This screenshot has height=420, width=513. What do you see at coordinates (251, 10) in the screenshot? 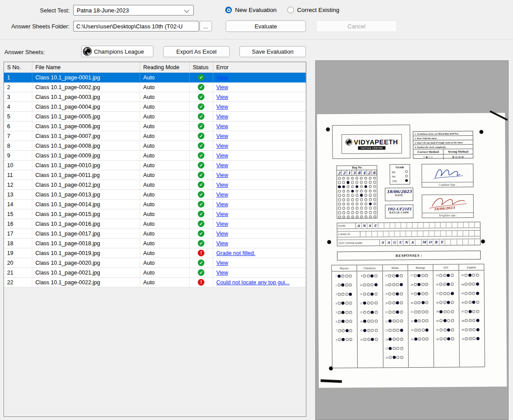
I see `radio-new-evaluation: New Evaluation` at bounding box center [251, 10].